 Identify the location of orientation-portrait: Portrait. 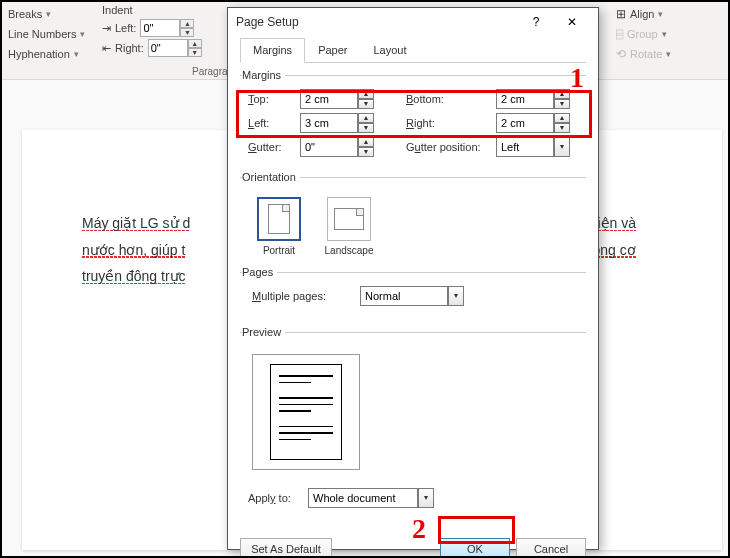
(279, 226).